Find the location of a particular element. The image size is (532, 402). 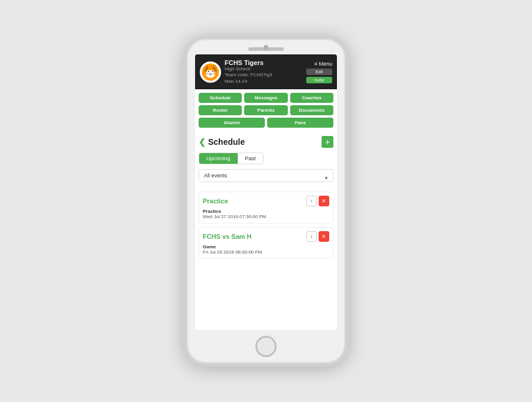

schedule-section: ❮ Schedule + Upcoming Past All events Ga… is located at coordinates (266, 231).